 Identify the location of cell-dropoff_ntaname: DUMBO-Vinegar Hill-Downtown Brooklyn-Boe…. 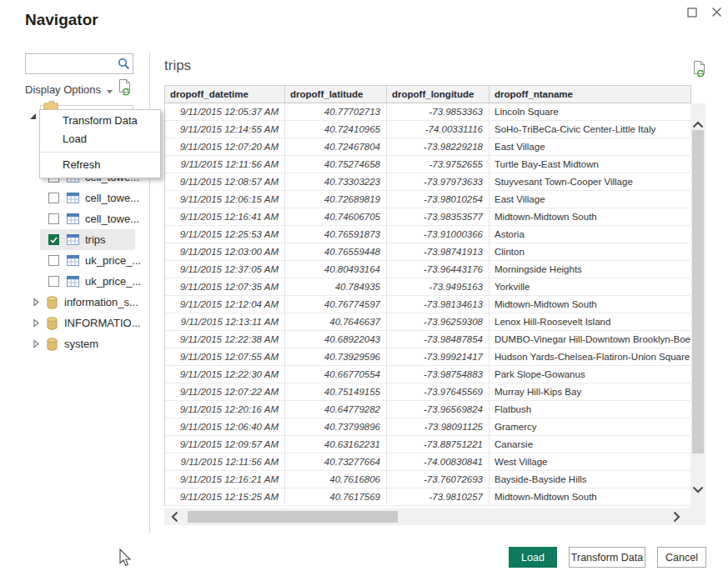
(590, 339).